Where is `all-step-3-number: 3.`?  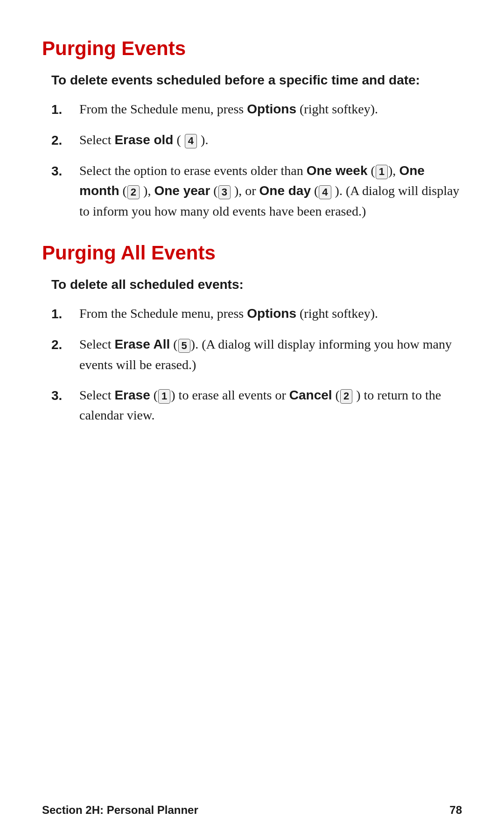
all-step-3-number: 3. is located at coordinates (65, 395).